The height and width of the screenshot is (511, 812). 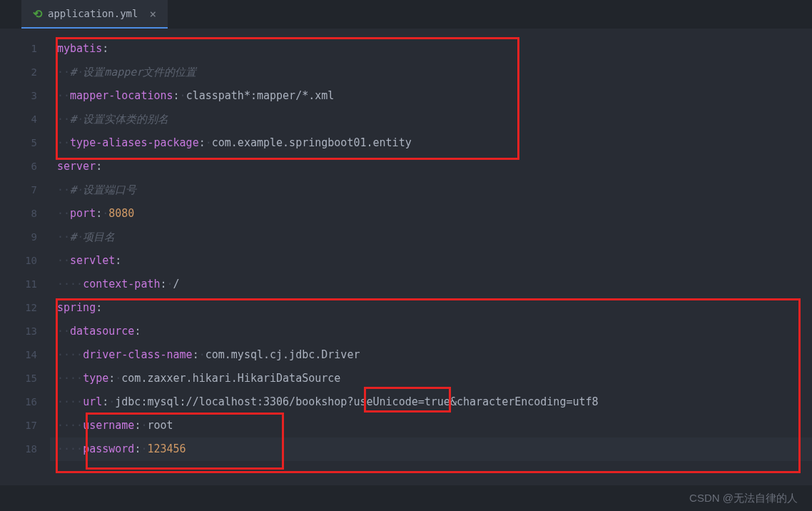 I want to click on line-number: 10, so click(x=25, y=261).